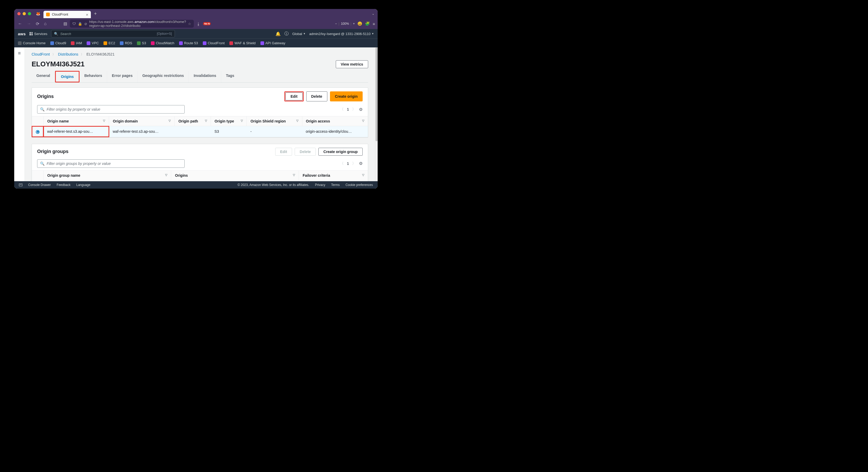  What do you see at coordinates (42, 164) in the screenshot?
I see `search-icon: 🔍` at bounding box center [42, 164].